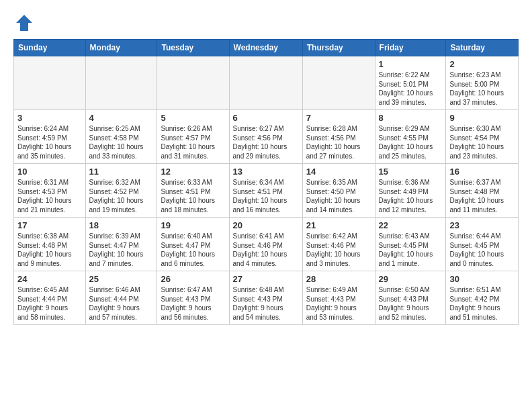 This screenshot has height=411, width=532. What do you see at coordinates (50, 298) in the screenshot?
I see `day-cell: 24Sunrise: 6:45 AM Sunset: 4:44 PM Dayli…` at bounding box center [50, 298].